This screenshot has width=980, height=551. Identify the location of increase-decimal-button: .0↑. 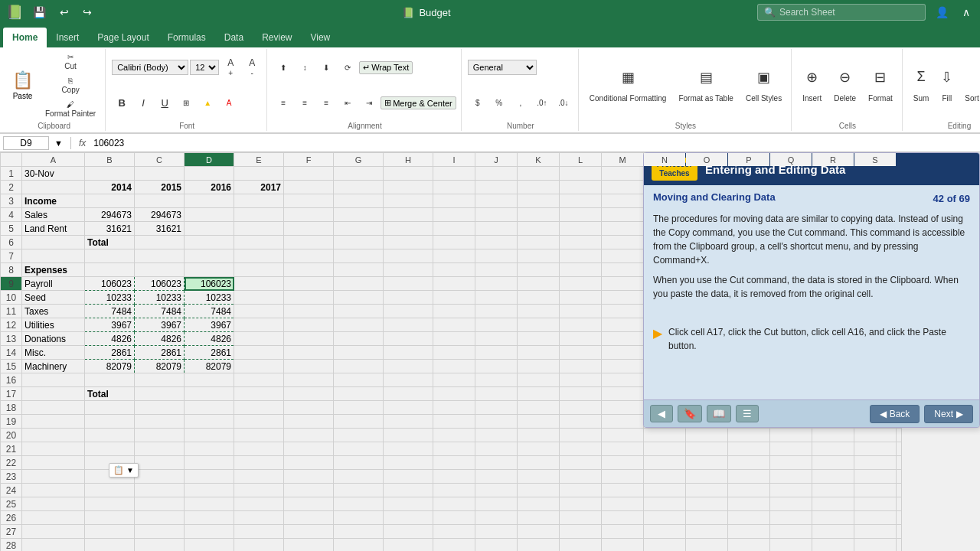
(542, 103).